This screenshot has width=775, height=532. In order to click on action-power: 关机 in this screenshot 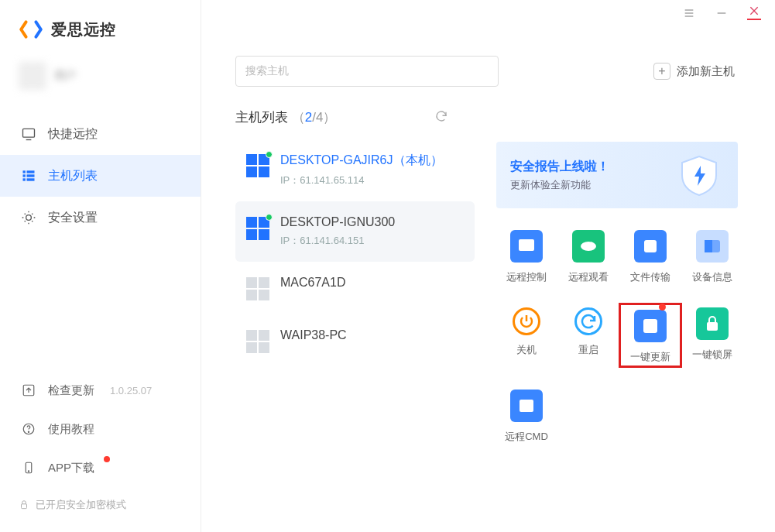, I will do `click(526, 337)`.